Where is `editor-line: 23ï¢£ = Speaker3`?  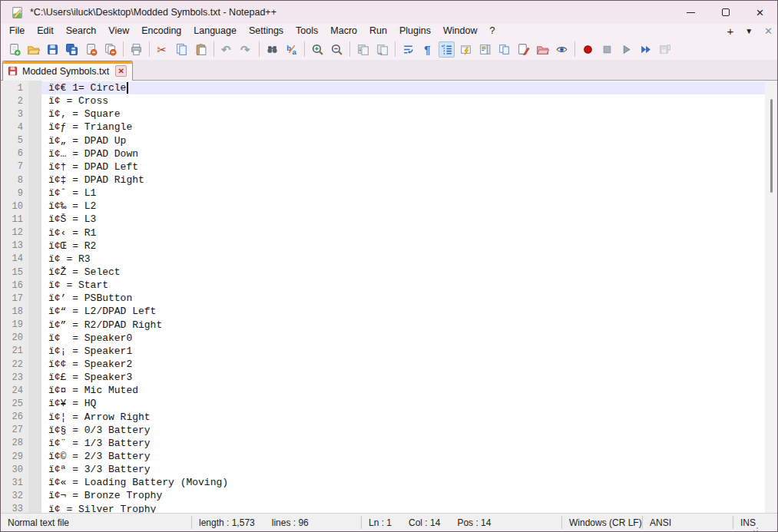 editor-line: 23ï¢£ = Speaker3 is located at coordinates (382, 378).